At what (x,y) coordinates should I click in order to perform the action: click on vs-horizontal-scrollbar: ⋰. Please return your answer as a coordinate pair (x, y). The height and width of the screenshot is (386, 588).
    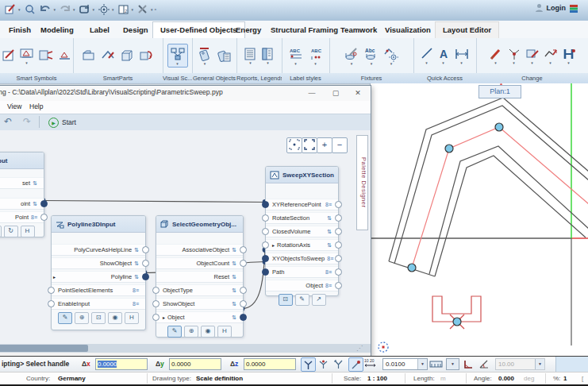
    Looking at the image, I should click on (186, 348).